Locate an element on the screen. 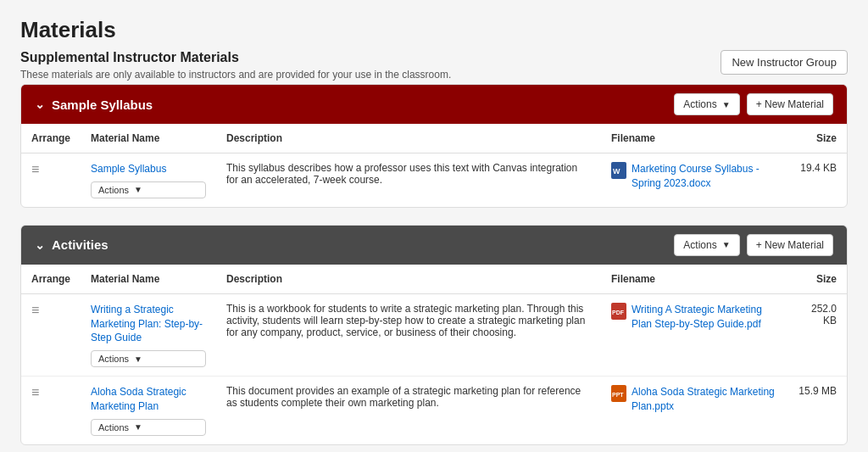  group-actions-caret-sample-syllabus: ▼ is located at coordinates (726, 105).